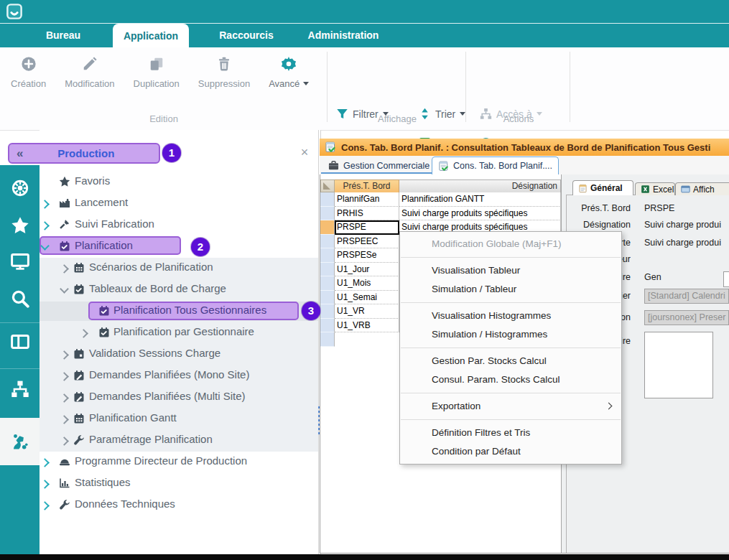  I want to click on menu-item-consul-param-stocks-calcul: Consul. Param. Stocks Calcul, so click(511, 380).